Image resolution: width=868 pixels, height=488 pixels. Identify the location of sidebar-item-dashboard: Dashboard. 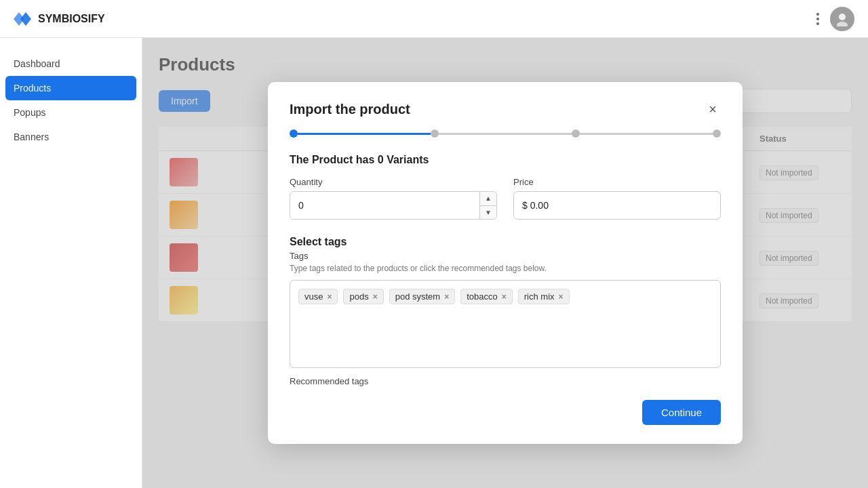
(71, 64).